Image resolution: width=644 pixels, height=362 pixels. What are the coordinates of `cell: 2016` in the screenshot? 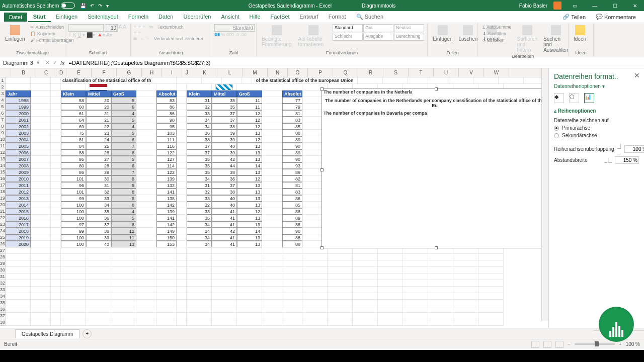 It's located at (18, 218).